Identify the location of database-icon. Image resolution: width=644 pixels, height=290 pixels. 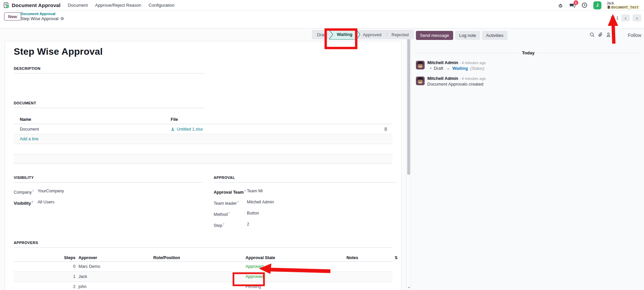
(609, 7).